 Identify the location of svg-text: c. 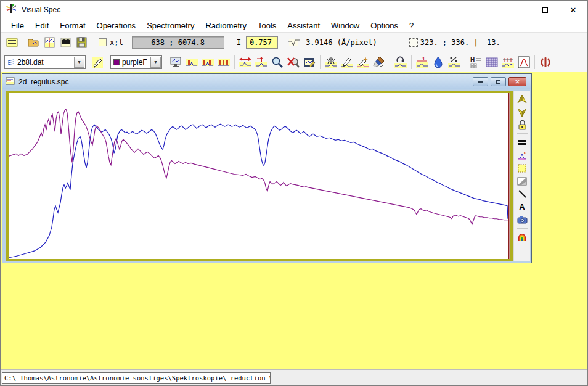
(525, 153).